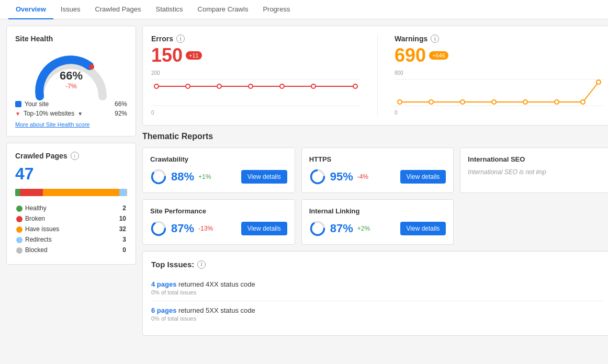  Describe the element at coordinates (36, 208) in the screenshot. I see `healthy-label: Healthy` at that location.